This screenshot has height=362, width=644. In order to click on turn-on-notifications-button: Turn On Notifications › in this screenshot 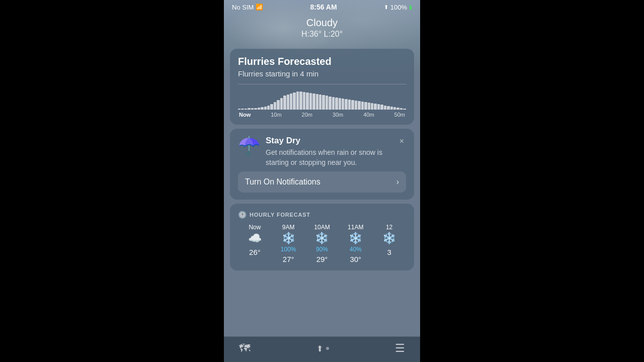, I will do `click(322, 182)`.